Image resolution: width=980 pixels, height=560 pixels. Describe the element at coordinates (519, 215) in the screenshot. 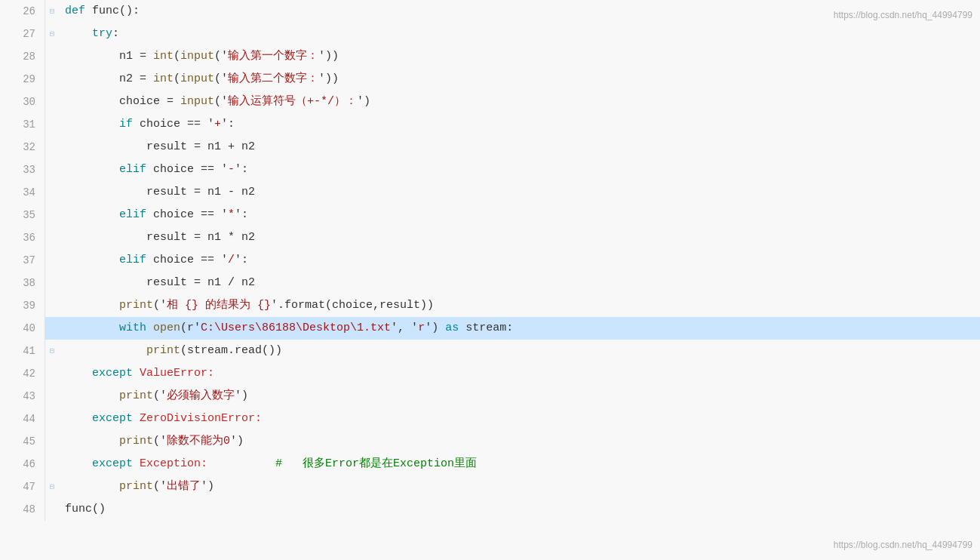

I see `code-content: elif choice == '*':` at that location.